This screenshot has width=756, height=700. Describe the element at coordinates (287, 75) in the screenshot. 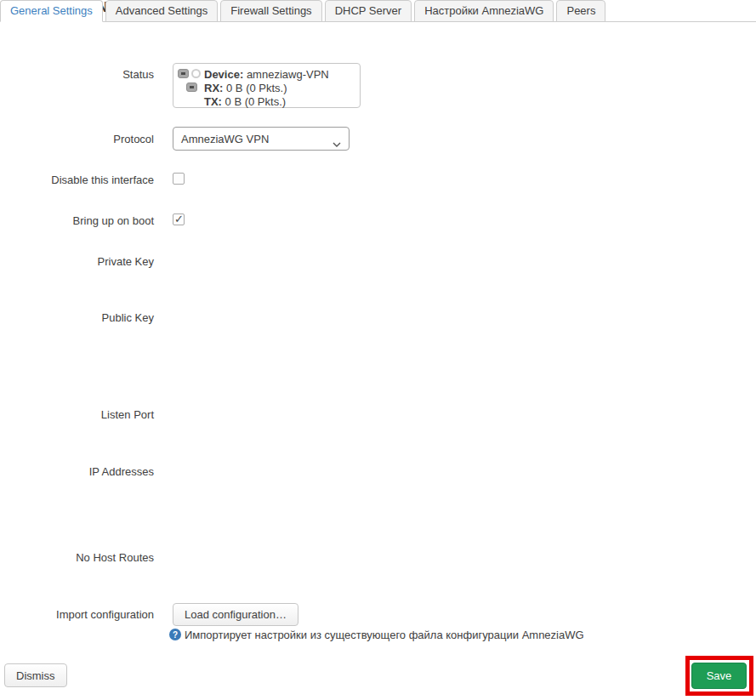

I see `device-value: amneziawg-VPN` at that location.